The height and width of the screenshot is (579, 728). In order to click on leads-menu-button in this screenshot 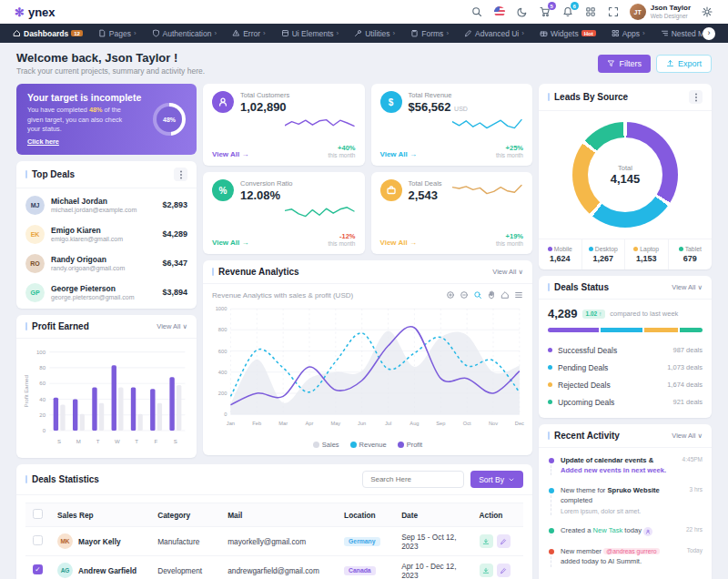, I will do `click(695, 96)`.